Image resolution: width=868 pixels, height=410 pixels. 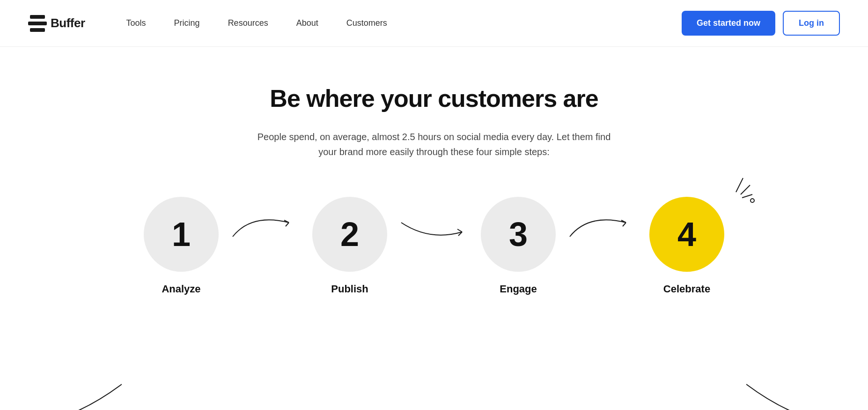 What do you see at coordinates (181, 234) in the screenshot?
I see `step-1-circle: 1` at bounding box center [181, 234].